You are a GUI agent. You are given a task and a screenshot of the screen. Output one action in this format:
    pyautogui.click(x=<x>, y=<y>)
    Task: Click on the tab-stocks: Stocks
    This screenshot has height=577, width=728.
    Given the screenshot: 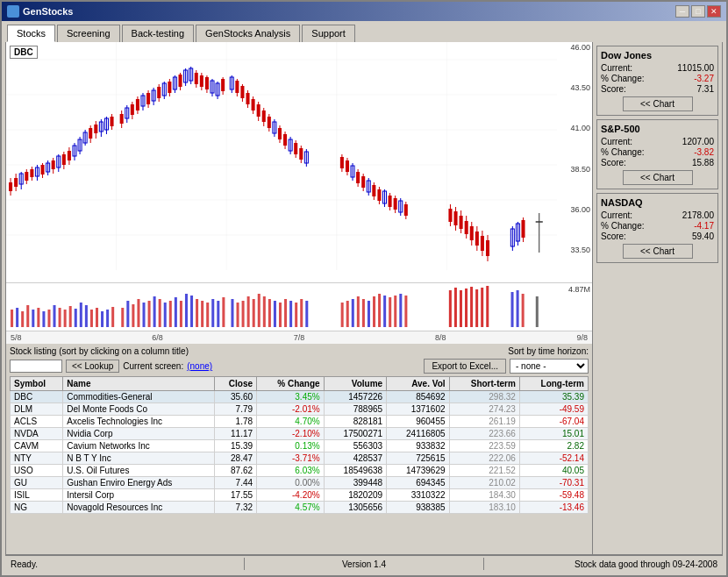 What is the action you would take?
    pyautogui.click(x=32, y=33)
    